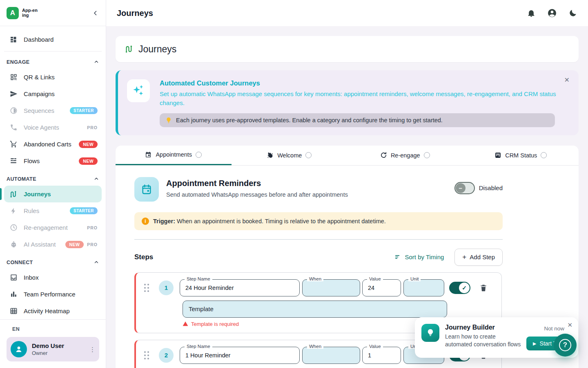 This screenshot has width=588, height=368. I want to click on section-connect: CONNECT, so click(53, 263).